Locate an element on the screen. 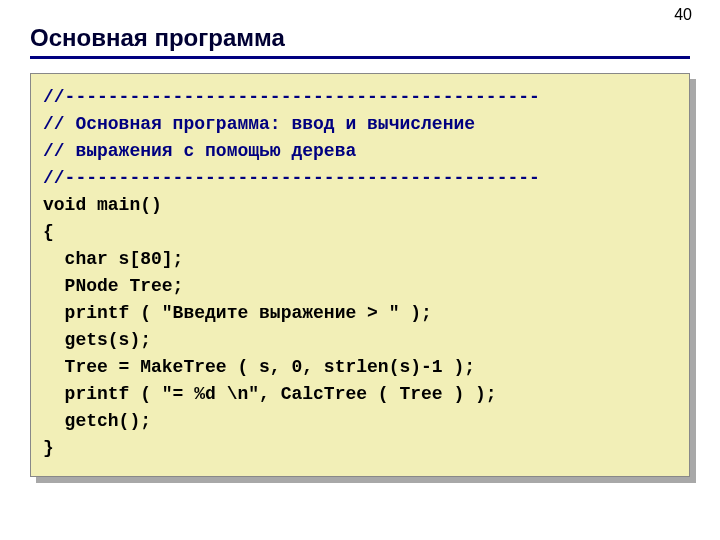 The width and height of the screenshot is (720, 540). code-line: char s[80]; is located at coordinates (113, 259).